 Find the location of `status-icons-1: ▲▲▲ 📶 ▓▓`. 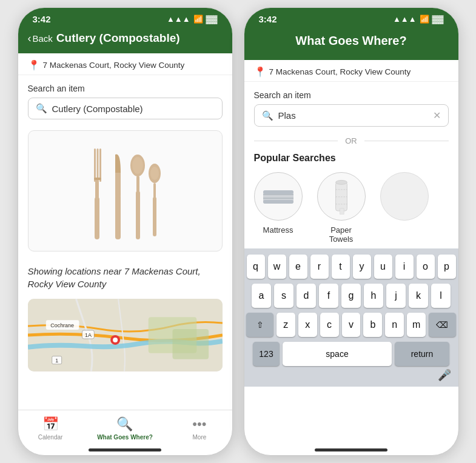

status-icons-1: ▲▲▲ 📶 ▓▓ is located at coordinates (192, 19).